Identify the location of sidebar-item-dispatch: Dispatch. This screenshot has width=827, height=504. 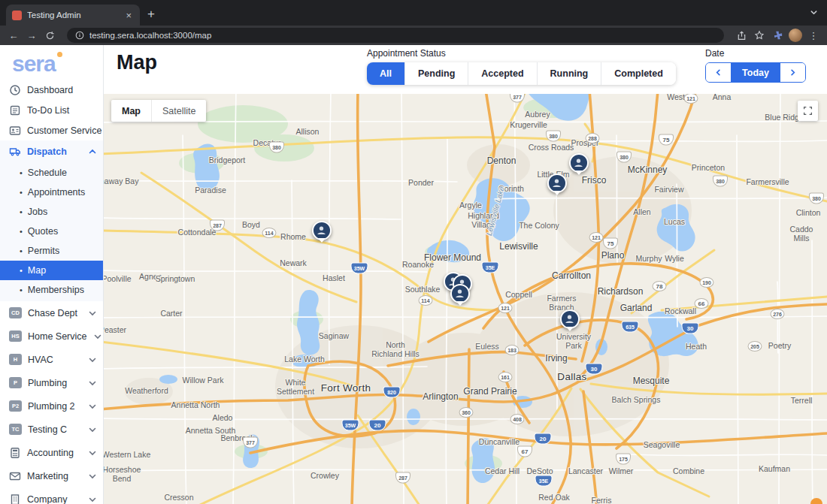
(51, 152).